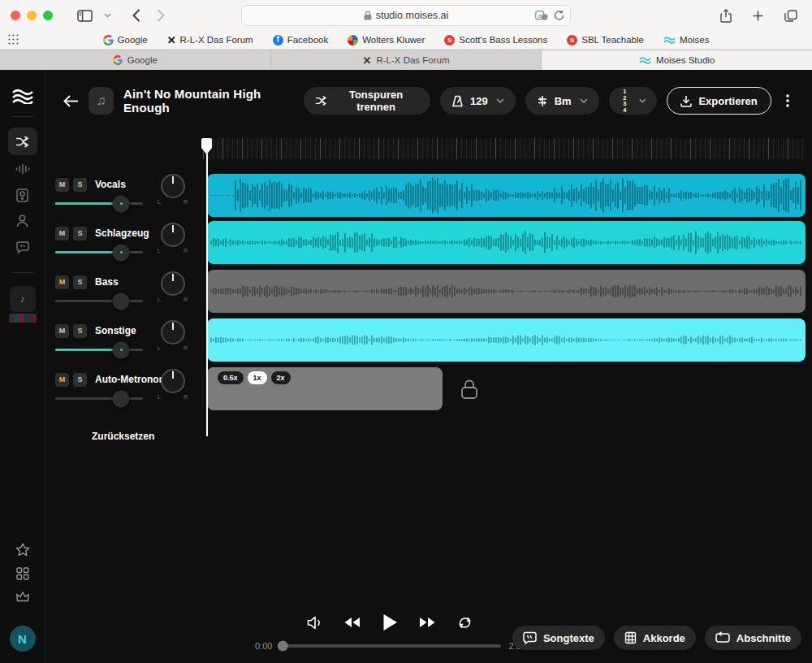 This screenshot has height=663, width=812. What do you see at coordinates (477, 101) in the screenshot?
I see `bpm-button: 129` at bounding box center [477, 101].